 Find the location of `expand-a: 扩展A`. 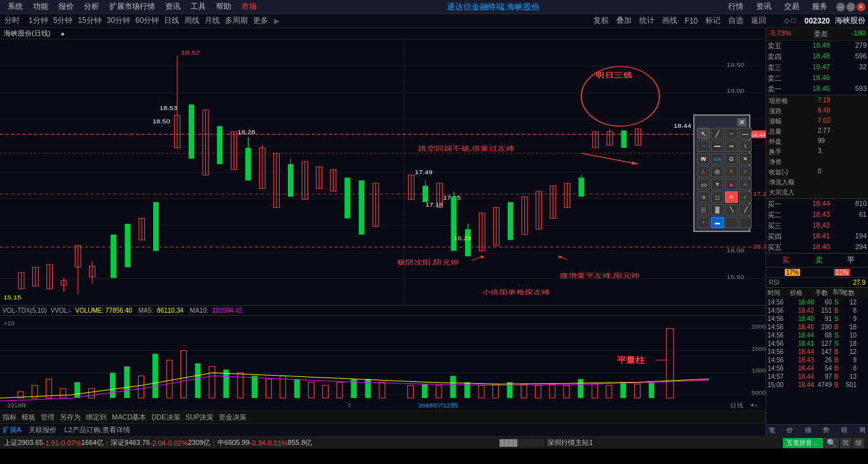

expand-a: 扩展A is located at coordinates (11, 430).